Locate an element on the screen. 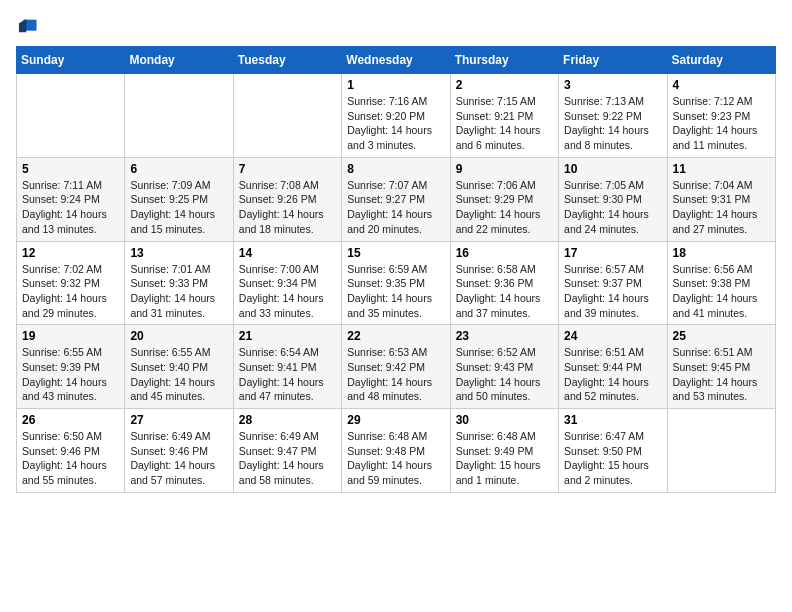 The width and height of the screenshot is (792, 612). day-number: 13 is located at coordinates (178, 253).